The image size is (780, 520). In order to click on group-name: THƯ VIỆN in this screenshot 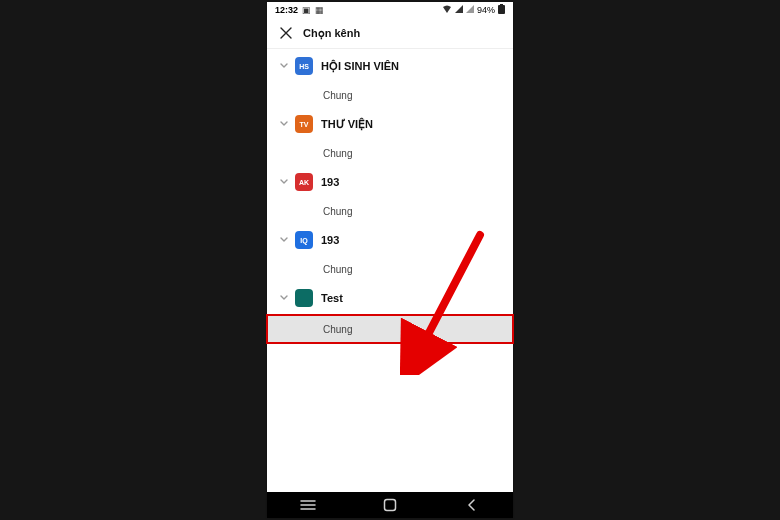, I will do `click(347, 124)`.